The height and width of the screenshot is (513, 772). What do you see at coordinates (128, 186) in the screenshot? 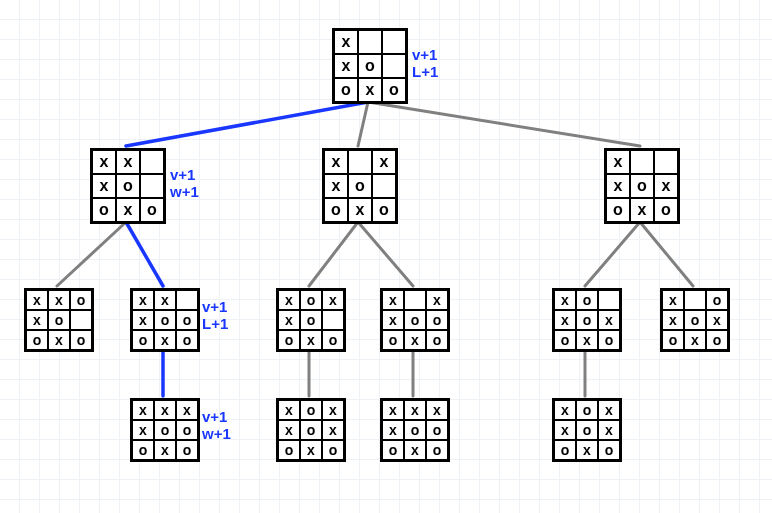
I see `board-c1: xxxooxo` at bounding box center [128, 186].